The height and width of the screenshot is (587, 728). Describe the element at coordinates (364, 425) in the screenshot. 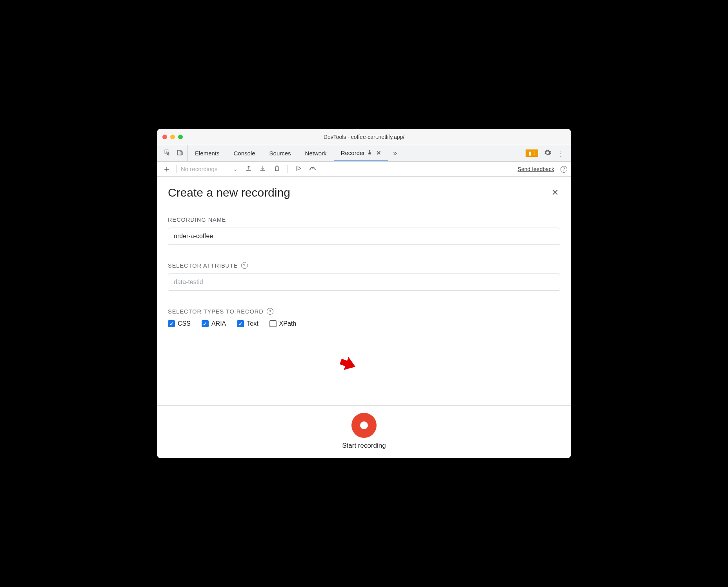

I see `start-recording-button` at that location.